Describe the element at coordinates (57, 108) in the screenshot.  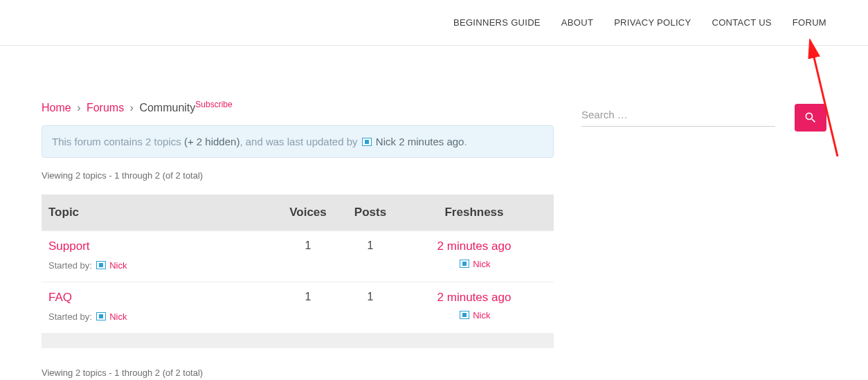
I see `breadcrumb-home: Home` at that location.